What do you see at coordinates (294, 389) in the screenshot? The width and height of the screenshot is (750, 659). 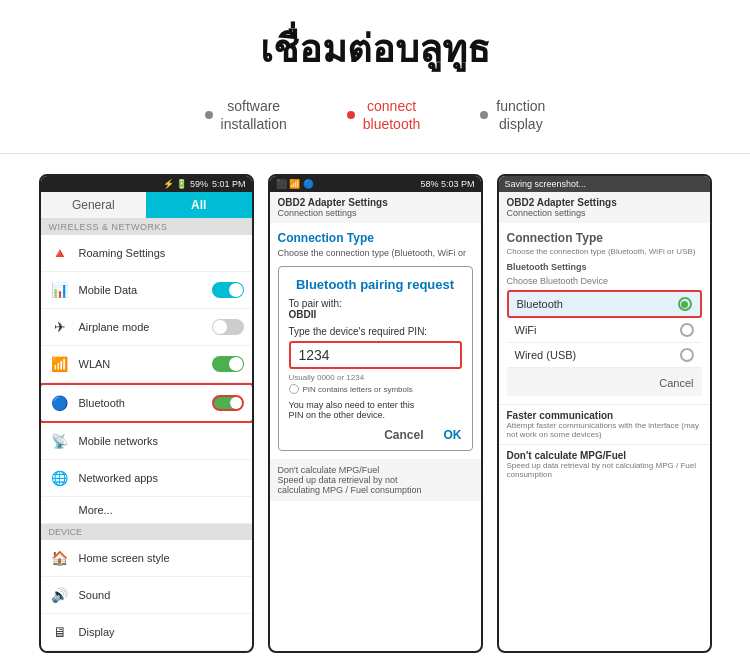 I see `bt-checkbox` at bounding box center [294, 389].